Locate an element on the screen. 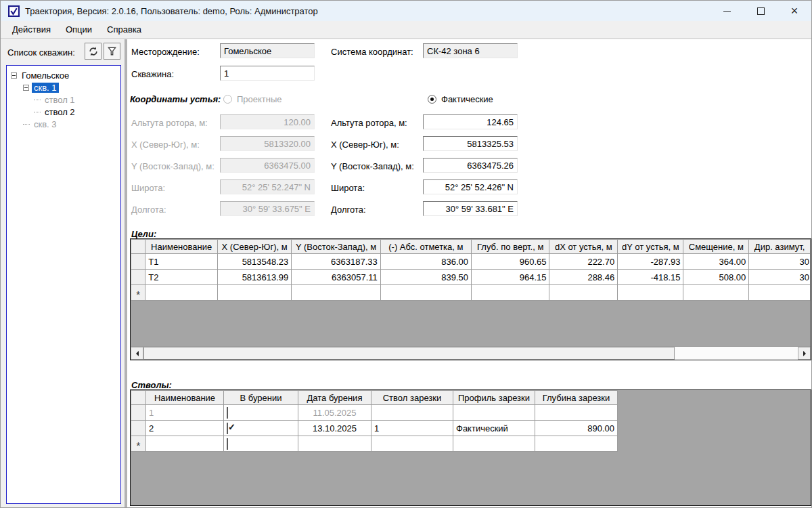 This screenshot has height=508, width=812. menu-options: Опции is located at coordinates (78, 30).